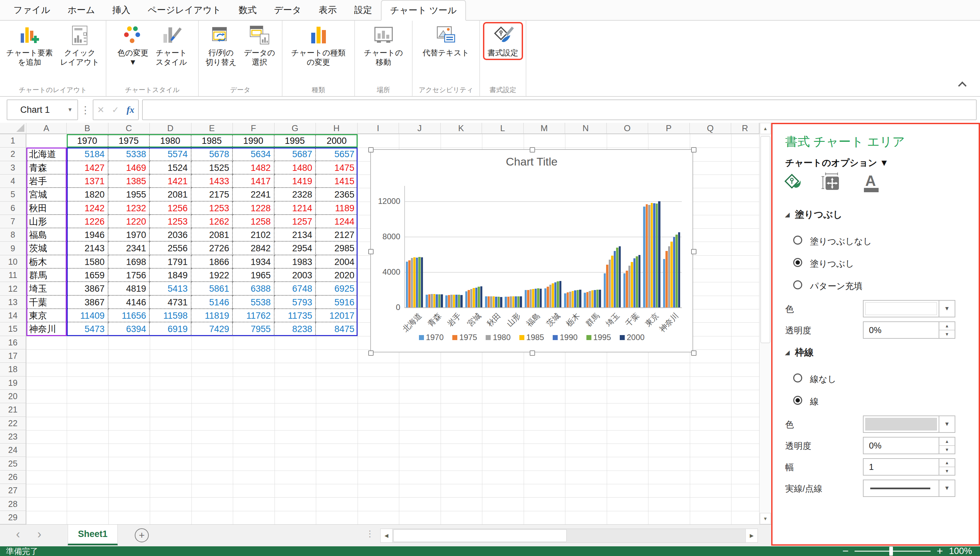  I want to click on row-header-20: 20, so click(13, 396).